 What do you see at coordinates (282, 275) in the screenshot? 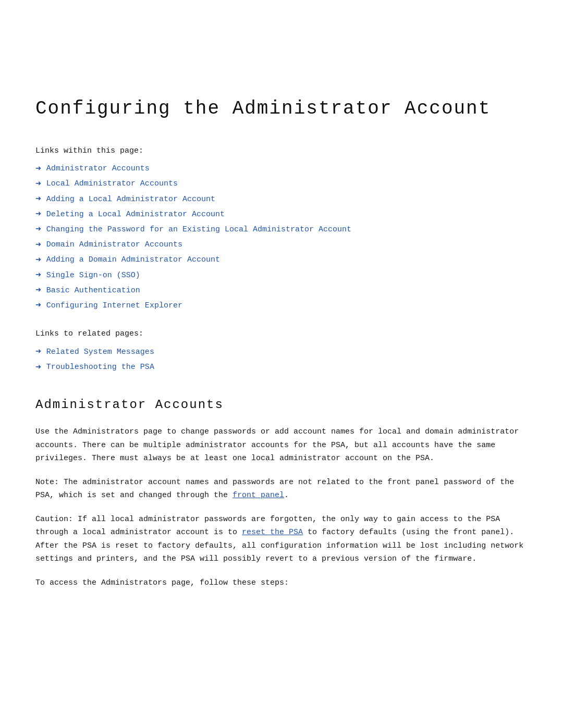
I see `list-item: ➜ Single Sign-on (SSO)` at bounding box center [282, 275].